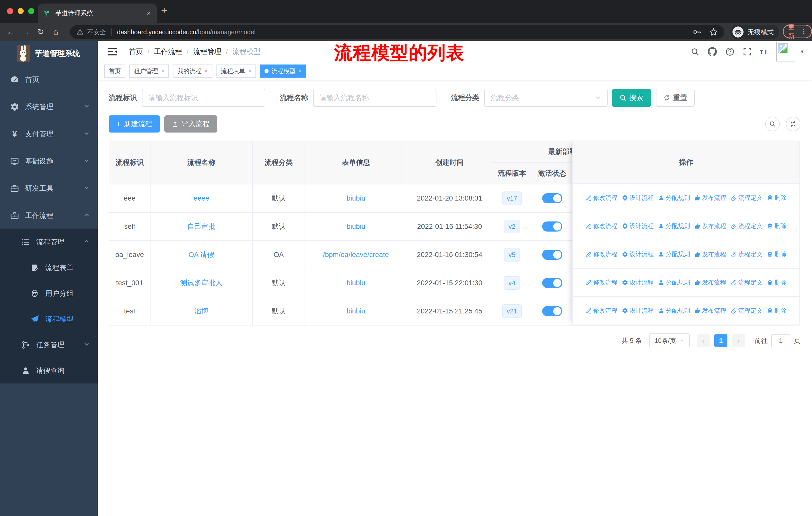 The width and height of the screenshot is (812, 516). Describe the element at coordinates (49, 242) in the screenshot. I see `sidebar-item-process-manage: 流程管理` at that location.